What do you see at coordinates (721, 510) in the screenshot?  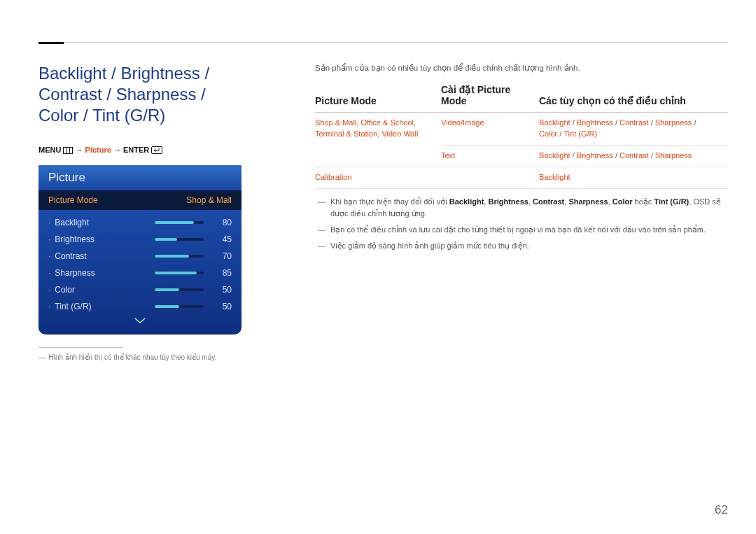 I see `page-number: 62` at bounding box center [721, 510].